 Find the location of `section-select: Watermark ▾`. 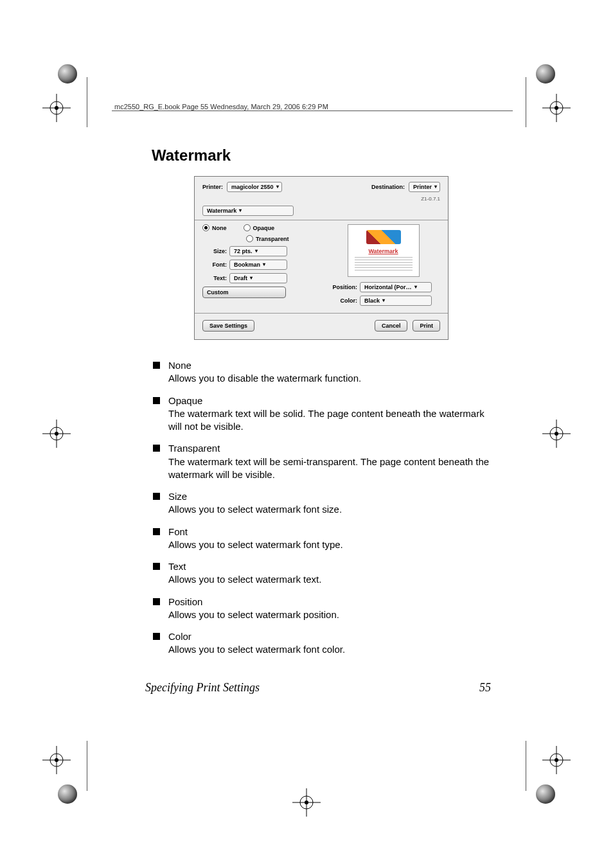

section-select: Watermark ▾ is located at coordinates (248, 211).